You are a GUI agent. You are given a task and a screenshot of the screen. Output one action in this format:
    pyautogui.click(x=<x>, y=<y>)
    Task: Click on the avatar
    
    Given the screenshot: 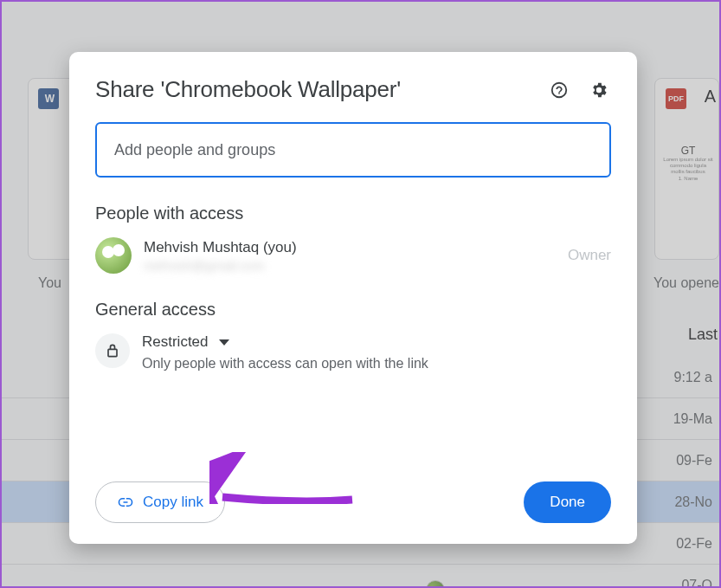 What is the action you would take?
    pyautogui.click(x=113, y=255)
    